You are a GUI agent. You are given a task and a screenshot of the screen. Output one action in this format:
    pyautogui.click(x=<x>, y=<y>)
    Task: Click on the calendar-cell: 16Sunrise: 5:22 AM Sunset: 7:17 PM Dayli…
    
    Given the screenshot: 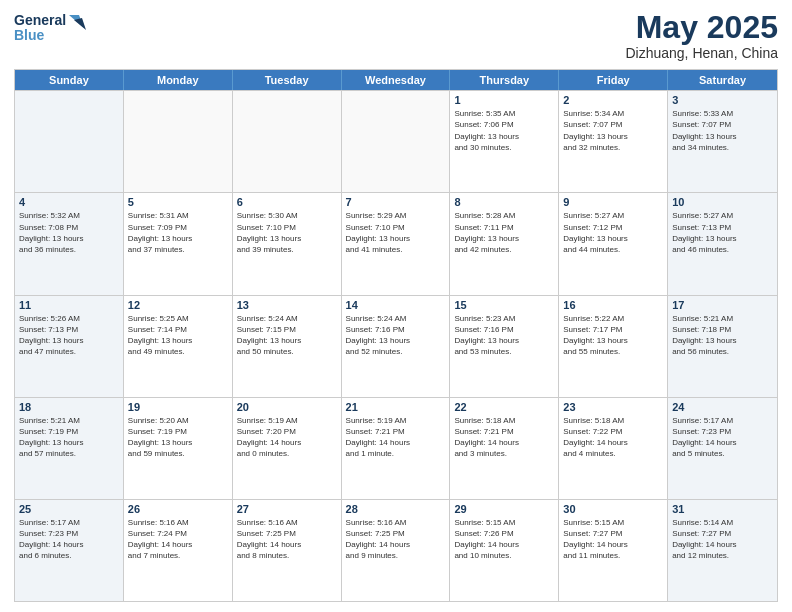 What is the action you would take?
    pyautogui.click(x=614, y=346)
    